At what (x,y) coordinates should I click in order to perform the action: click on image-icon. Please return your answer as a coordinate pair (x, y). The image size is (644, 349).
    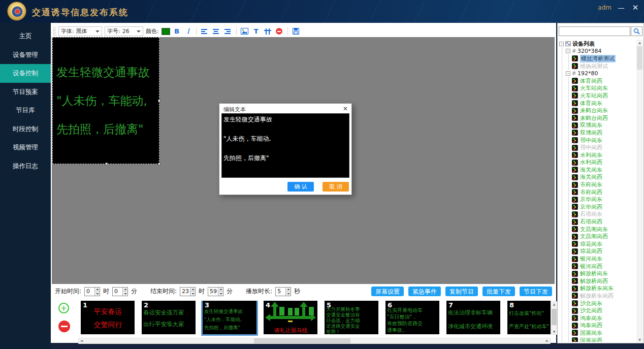
    Looking at the image, I should click on (245, 31).